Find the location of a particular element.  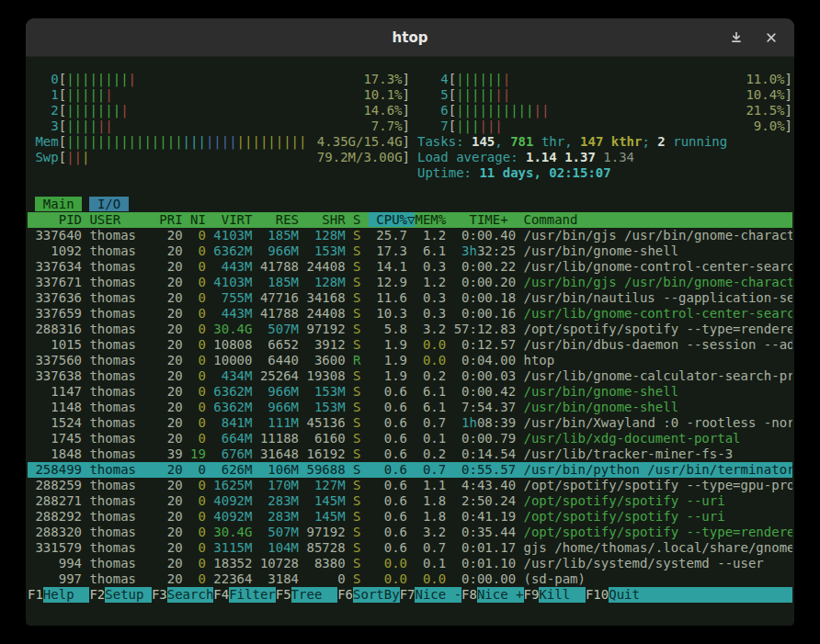

fn-key: F4 is located at coordinates (221, 595).